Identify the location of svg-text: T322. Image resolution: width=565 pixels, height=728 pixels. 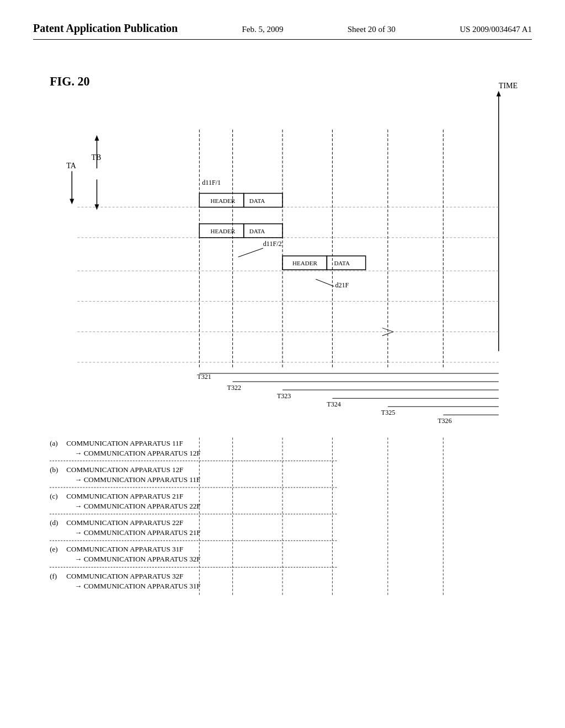
(234, 388).